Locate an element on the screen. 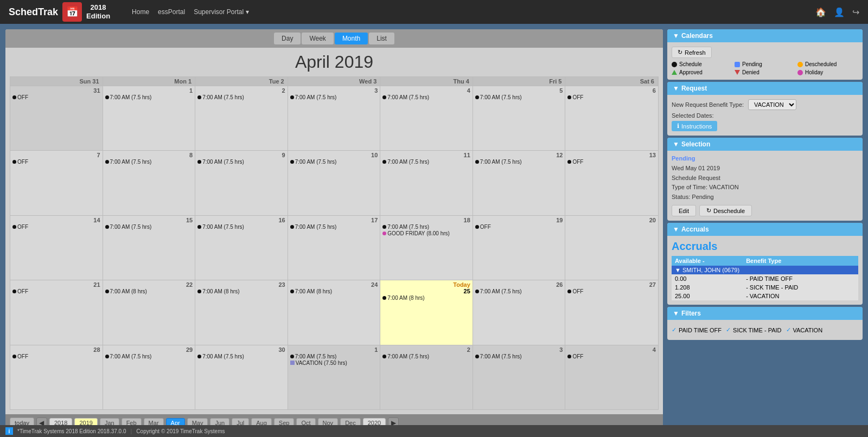  day-number: 23 is located at coordinates (241, 285).